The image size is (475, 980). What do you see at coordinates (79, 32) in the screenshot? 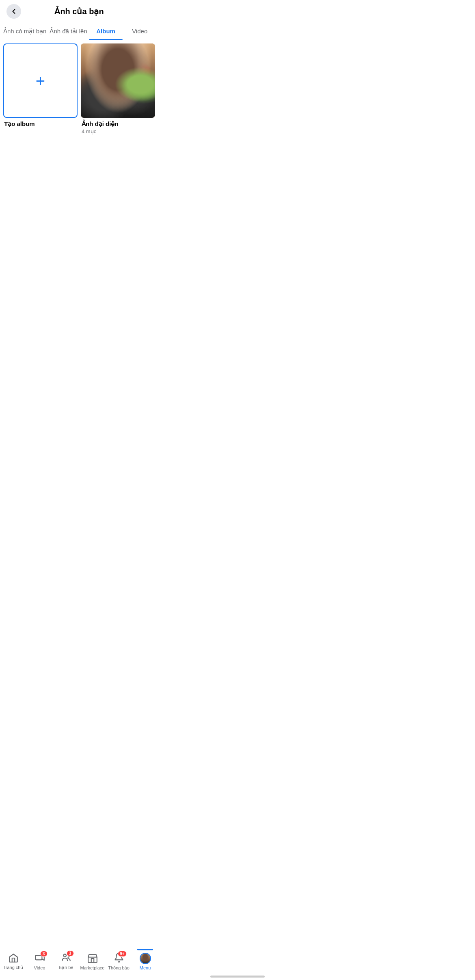
I see `tabs-bar: Ảnh có mặt bạn Ảnh đã tải lên Album Vide…` at bounding box center [79, 32].